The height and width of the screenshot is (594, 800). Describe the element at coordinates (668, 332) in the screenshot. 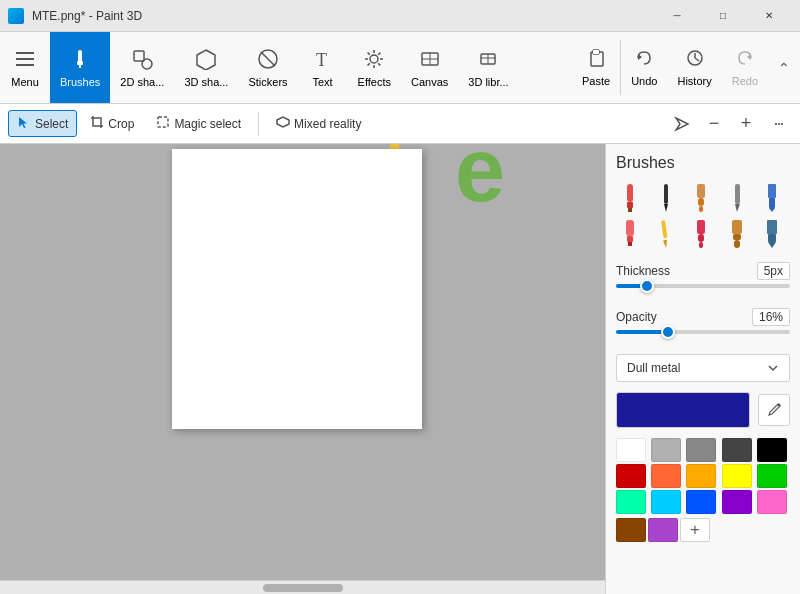

I see `opacity-thumb` at that location.